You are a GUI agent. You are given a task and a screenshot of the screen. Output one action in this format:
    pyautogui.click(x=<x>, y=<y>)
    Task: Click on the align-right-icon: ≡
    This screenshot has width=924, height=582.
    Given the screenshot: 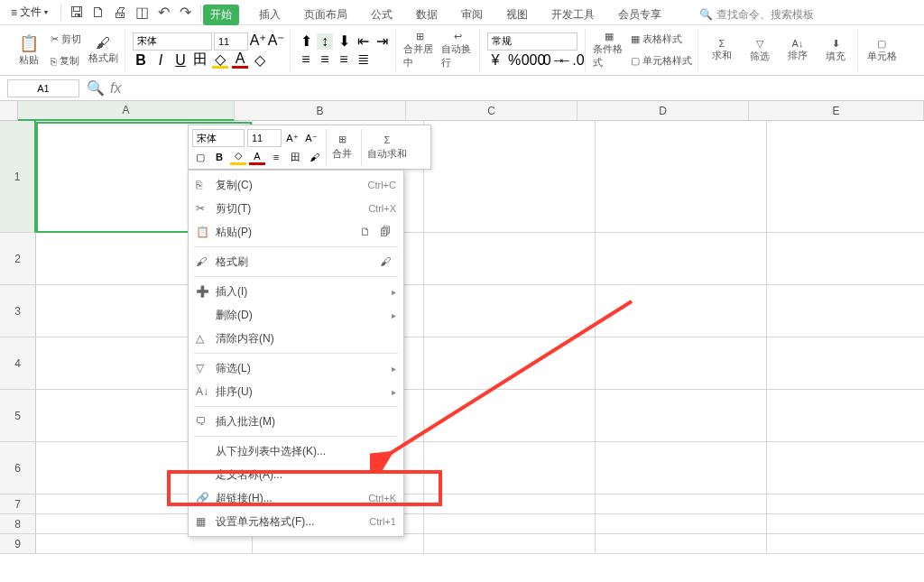 What is the action you would take?
    pyautogui.click(x=344, y=60)
    